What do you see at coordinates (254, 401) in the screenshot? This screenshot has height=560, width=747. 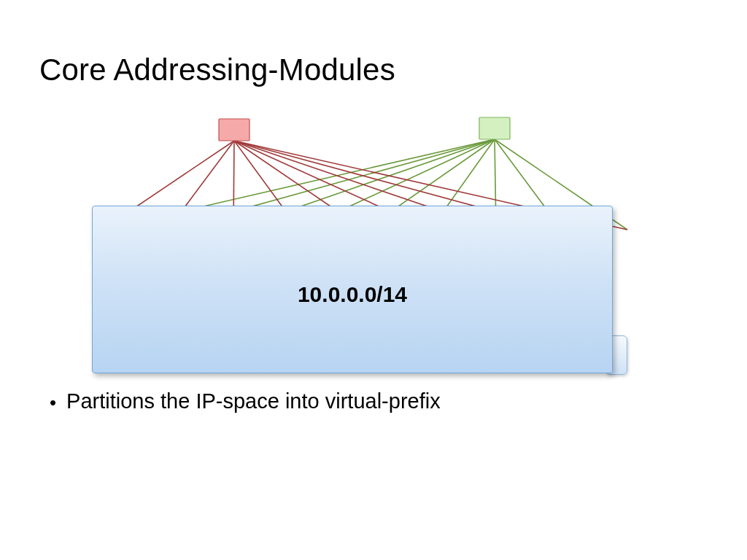 I see `bullet-text: Partitions the IP-space into virtual-pre…` at bounding box center [254, 401].